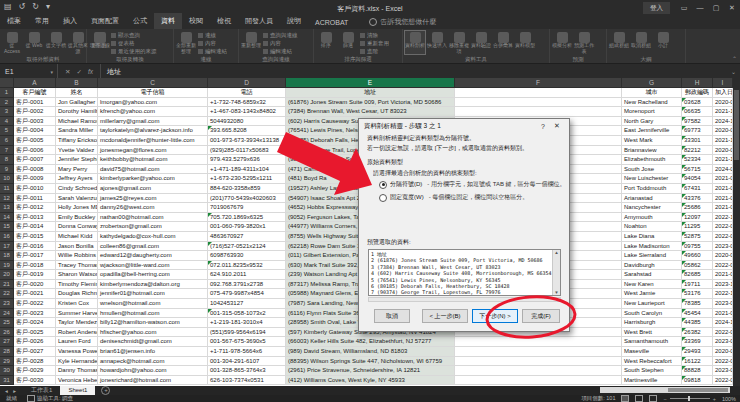 The width and height of the screenshot is (740, 402). I want to click on cell-C16: kathydelgado@cox-hull.com, so click(153, 237).